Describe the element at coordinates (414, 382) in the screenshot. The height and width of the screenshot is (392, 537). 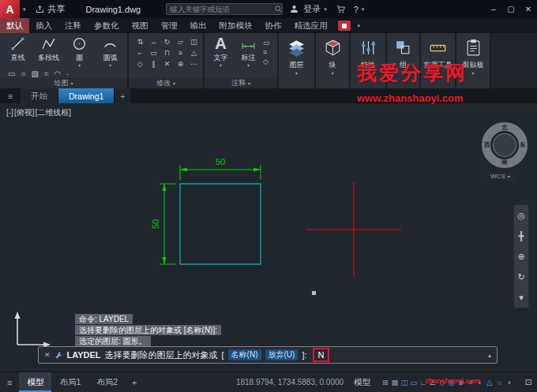
I see `dynamic-input-icon: ▭` at that location.